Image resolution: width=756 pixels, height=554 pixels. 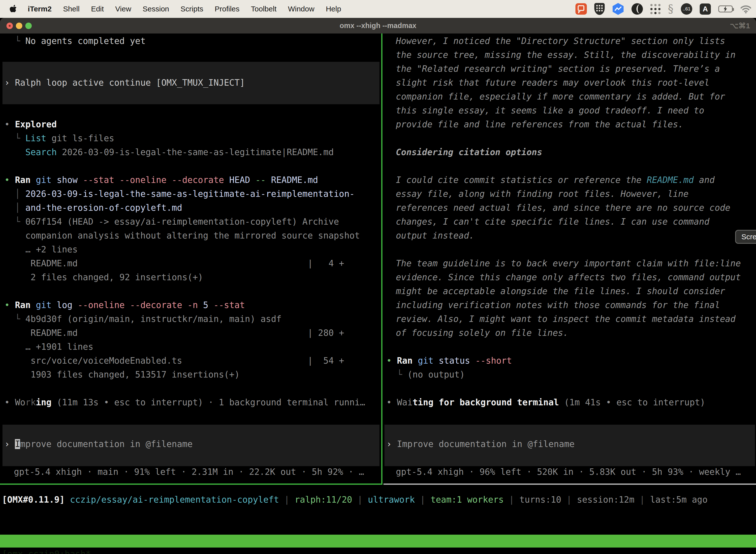 I want to click on reasoning-paragraph: review. Also, I might want to inspect th…, so click(x=566, y=319).